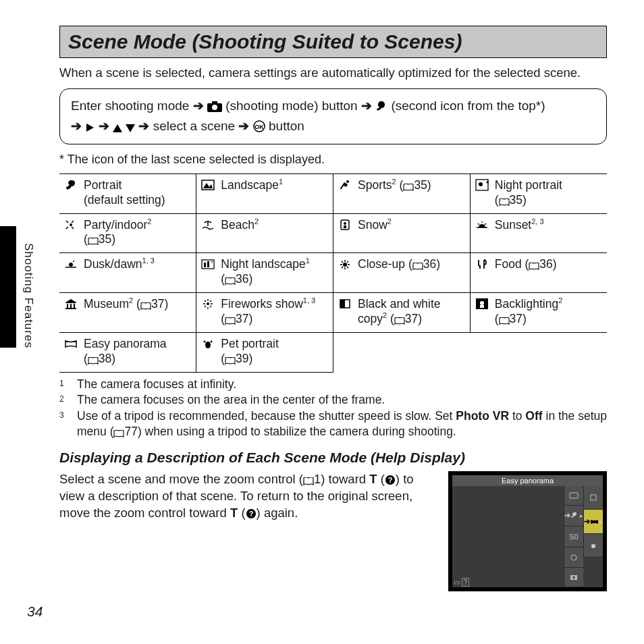 The width and height of the screenshot is (644, 644). I want to click on scene-cell: Night landscape1(36), so click(265, 273).